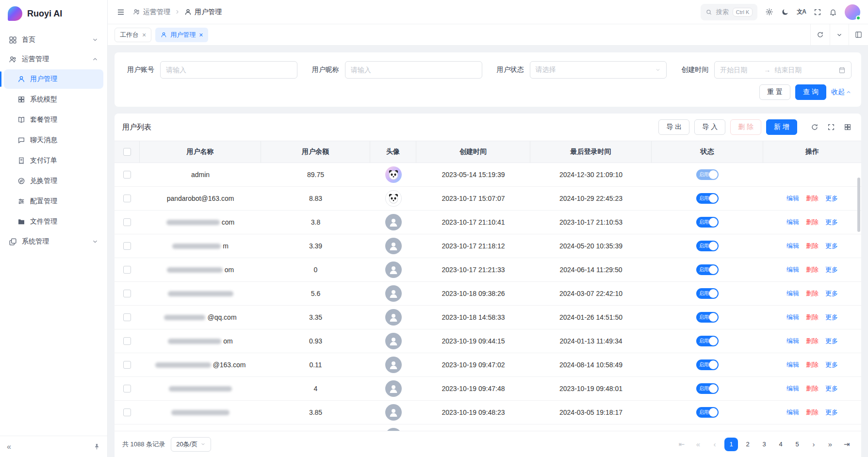 The width and height of the screenshot is (868, 457). What do you see at coordinates (203, 12) in the screenshot?
I see `breadcrumb-user-management: 用户管理` at bounding box center [203, 12].